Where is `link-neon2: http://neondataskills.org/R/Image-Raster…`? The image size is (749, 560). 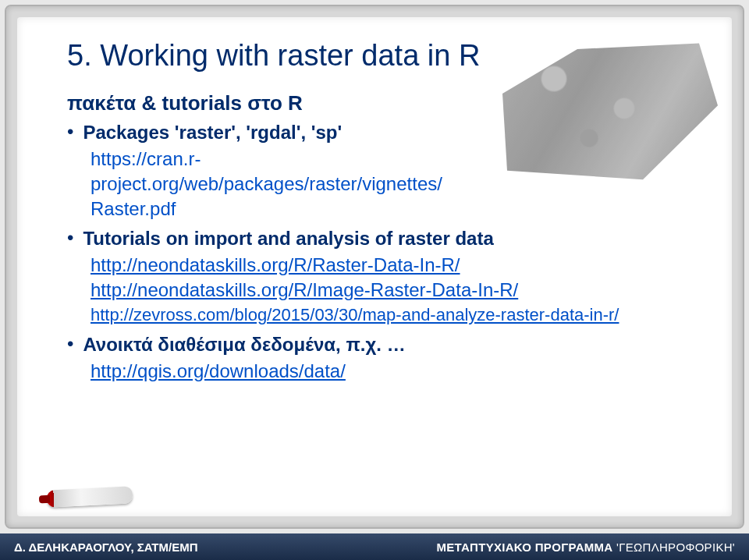 link-neon2: http://neondataskills.org/R/Image-Raster… is located at coordinates (392, 290).